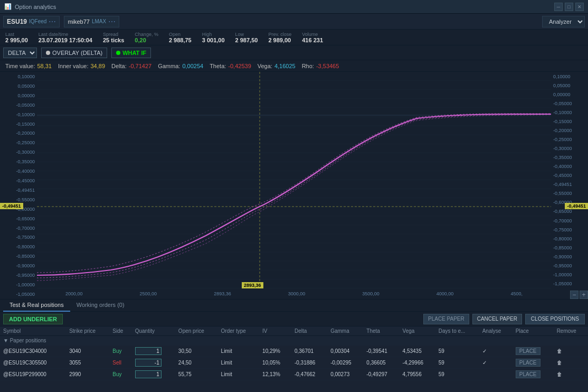 Image resolution: width=588 pixels, height=392 pixels. What do you see at coordinates (445, 294) in the screenshot?
I see `x-axis-label: 4000,00` at bounding box center [445, 294].